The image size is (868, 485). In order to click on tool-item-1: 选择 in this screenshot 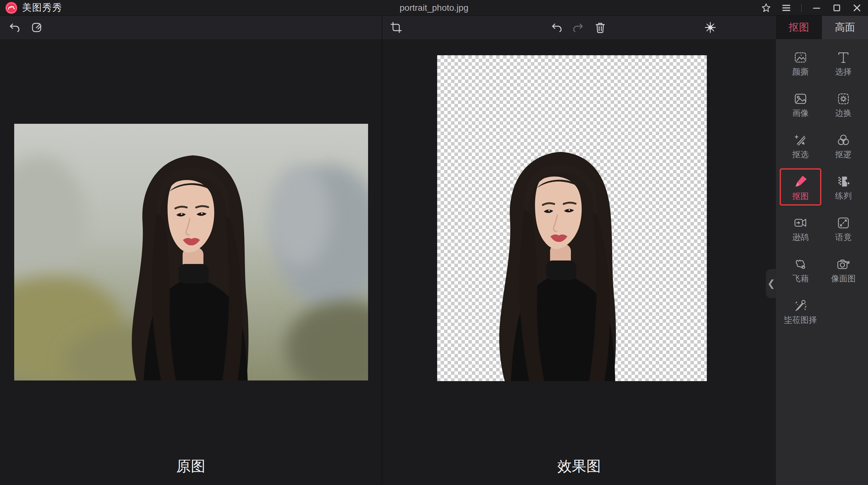, I will do `click(843, 63)`.